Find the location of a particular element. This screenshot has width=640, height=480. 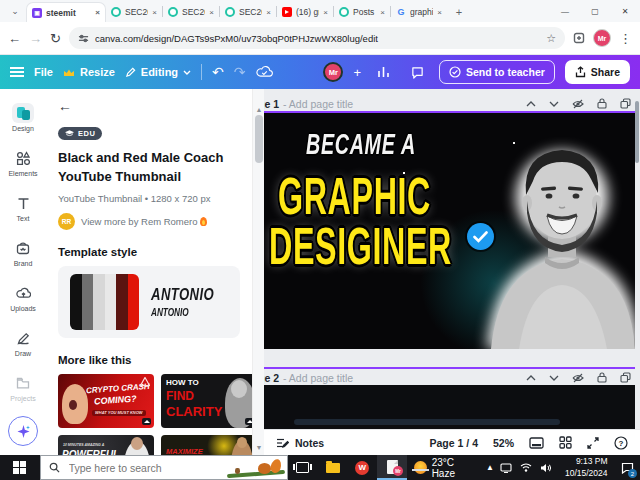

tab-search-chevron-icon: ⌄ is located at coordinates (15, 11).